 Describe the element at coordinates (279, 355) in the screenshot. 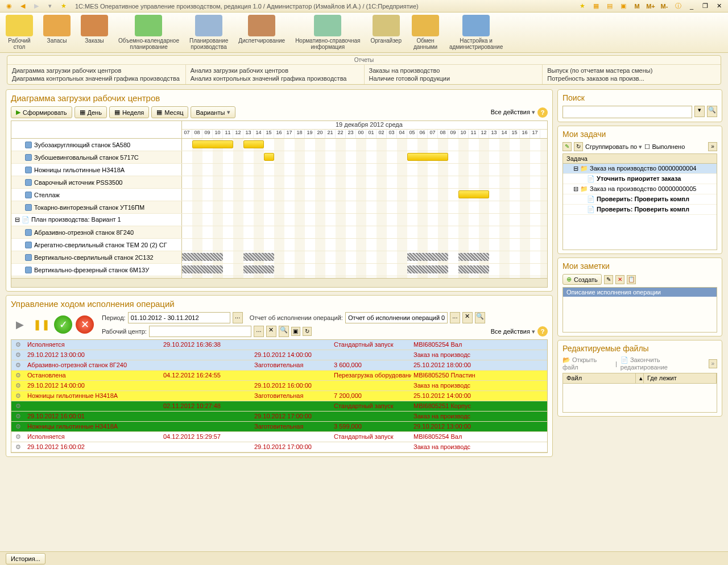

I see `ops-row: ⚙29.10.2012 13:00:0029.10.2012 14:00:00З…` at that location.